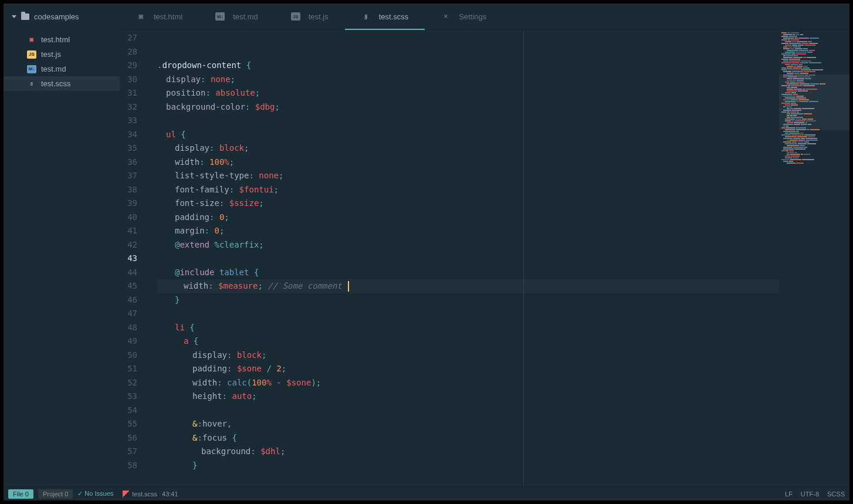 The height and width of the screenshot is (504, 853). What do you see at coordinates (473, 16) in the screenshot?
I see `tab-label: Settings` at bounding box center [473, 16].